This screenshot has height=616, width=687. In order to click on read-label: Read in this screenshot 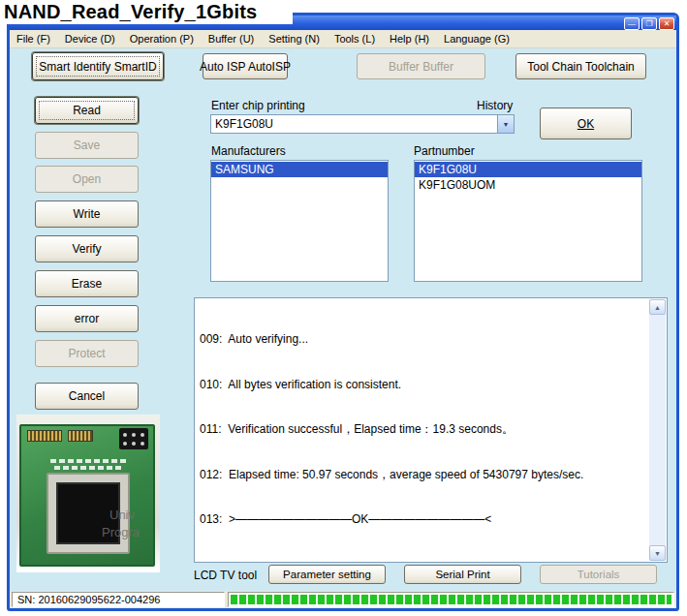, I will do `click(87, 110)`.